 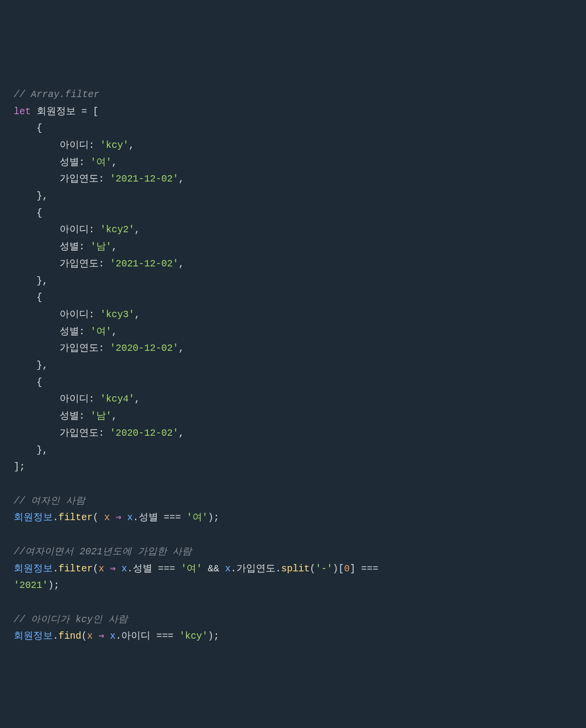 What do you see at coordinates (31, 586) in the screenshot?
I see `string-2021: '2021'` at bounding box center [31, 586].